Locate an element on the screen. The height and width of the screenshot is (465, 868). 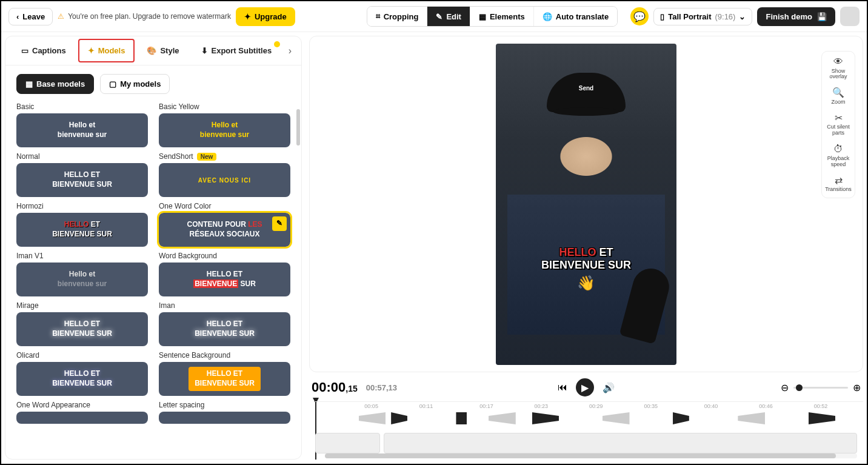
model-preview-mirage: HELLO ETBIENVENUE SUR is located at coordinates (82, 329).